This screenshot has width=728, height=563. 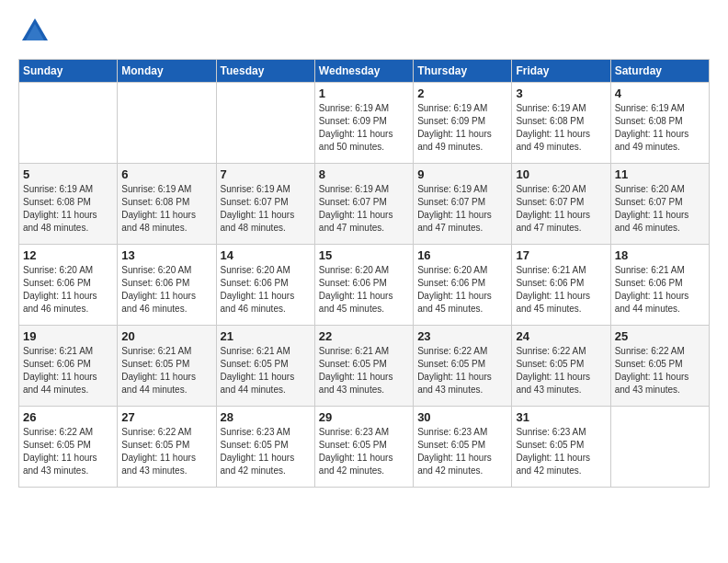 What do you see at coordinates (364, 447) in the screenshot?
I see `week-row-5: 26Sunrise: 6:22 AM Sunset: 6:05 PM Dayli…` at bounding box center [364, 447].